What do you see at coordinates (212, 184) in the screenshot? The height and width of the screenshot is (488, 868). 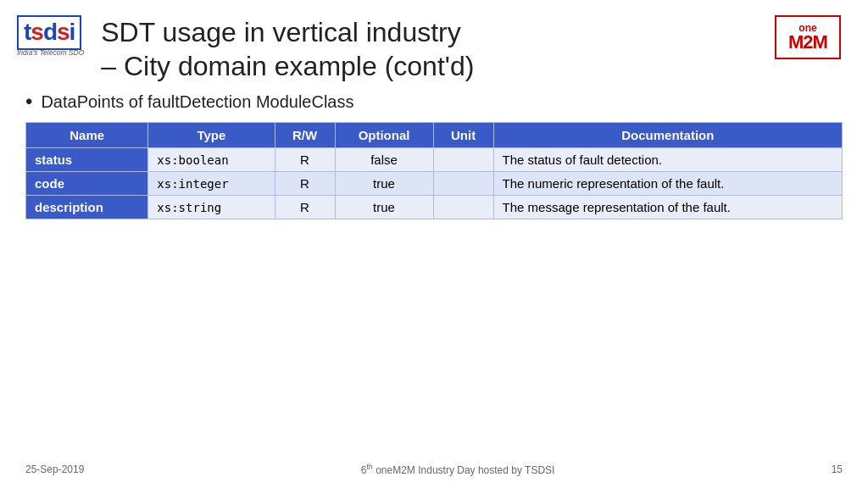 I see `row2-type: xs:integer` at bounding box center [212, 184].